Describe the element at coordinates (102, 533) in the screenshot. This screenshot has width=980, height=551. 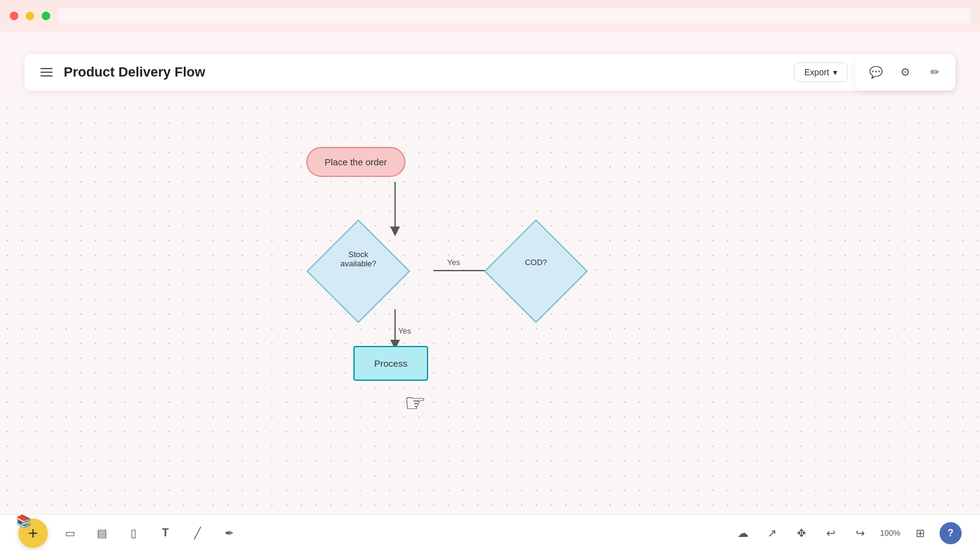
I see `table-tool: ▤` at that location.